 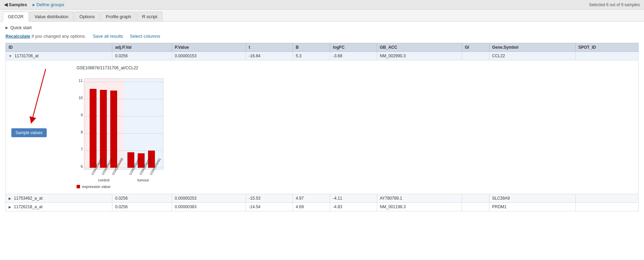 I want to click on profile-chart-svg: 11 10 9 8 7 6, so click(x=121, y=127).